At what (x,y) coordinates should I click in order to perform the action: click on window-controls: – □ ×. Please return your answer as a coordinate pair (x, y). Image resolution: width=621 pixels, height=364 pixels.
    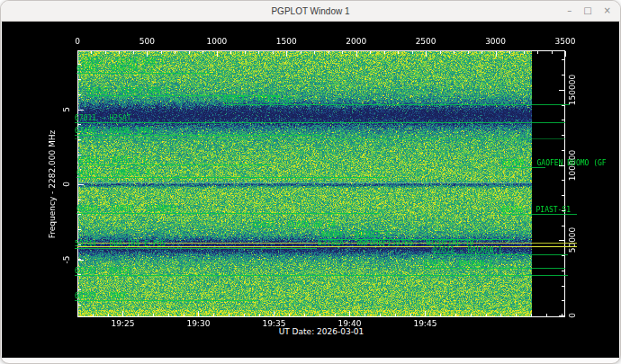
    Looking at the image, I should click on (589, 11).